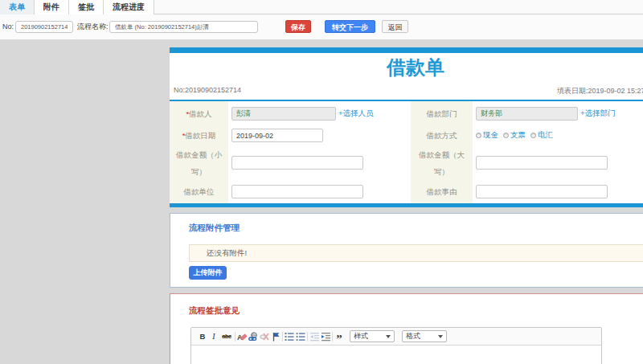  What do you see at coordinates (201, 114) in the screenshot?
I see `borrower-label-text: 借款人` at bounding box center [201, 114].